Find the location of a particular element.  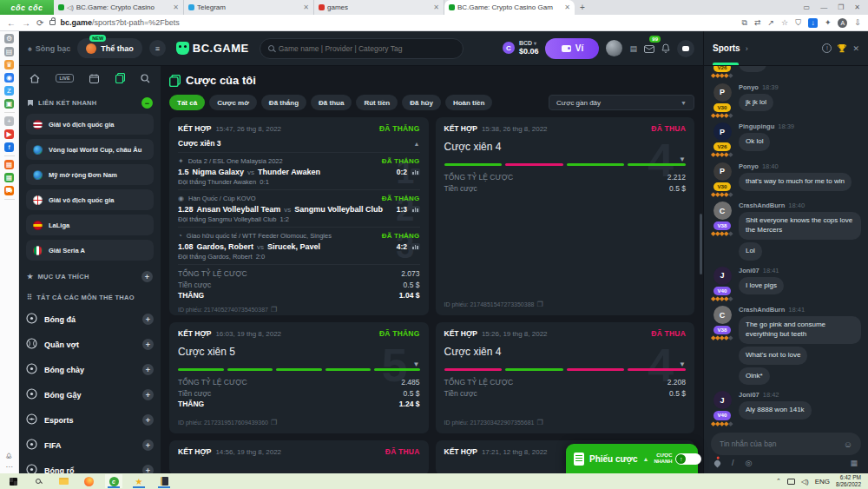

sidebar-sport-esports: Esports + is located at coordinates (90, 420).